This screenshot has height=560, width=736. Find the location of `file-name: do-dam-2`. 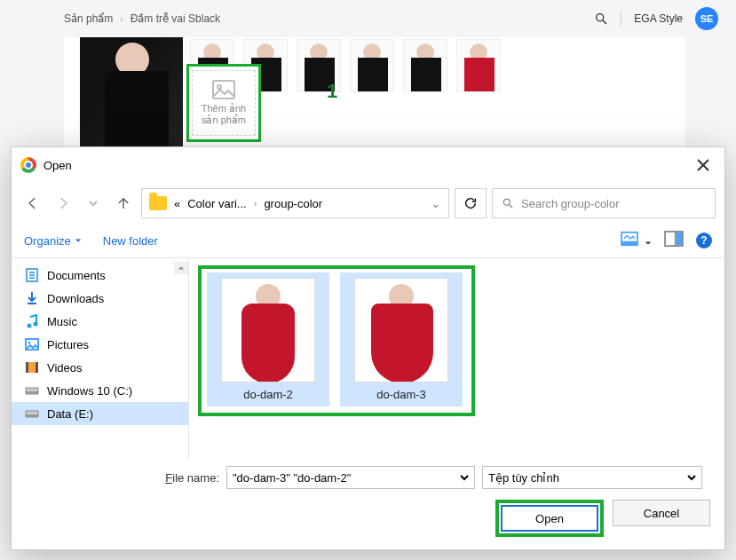

file-name: do-dam-2 is located at coordinates (268, 394).